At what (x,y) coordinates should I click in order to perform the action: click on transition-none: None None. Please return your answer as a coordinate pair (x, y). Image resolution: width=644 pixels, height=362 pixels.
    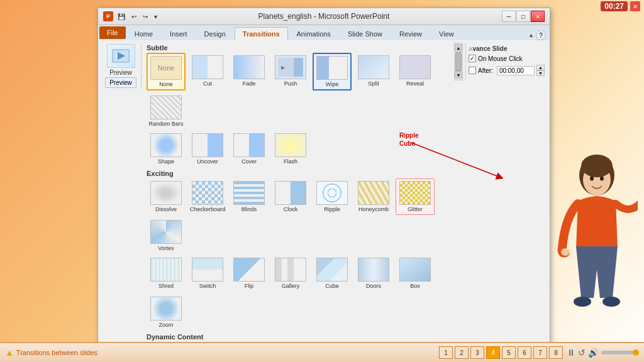
    Looking at the image, I should click on (166, 72).